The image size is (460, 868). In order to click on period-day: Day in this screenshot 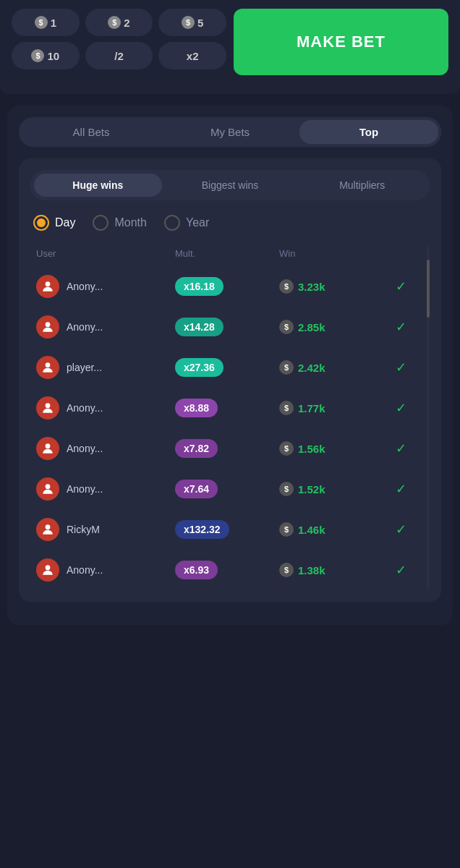, I will do `click(54, 223)`.